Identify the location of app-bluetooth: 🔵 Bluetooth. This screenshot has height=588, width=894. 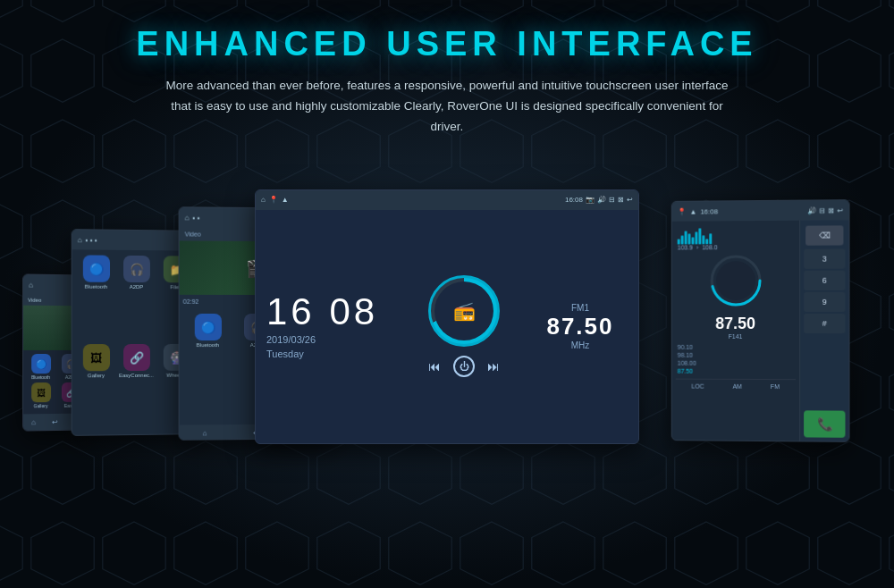
(97, 298).